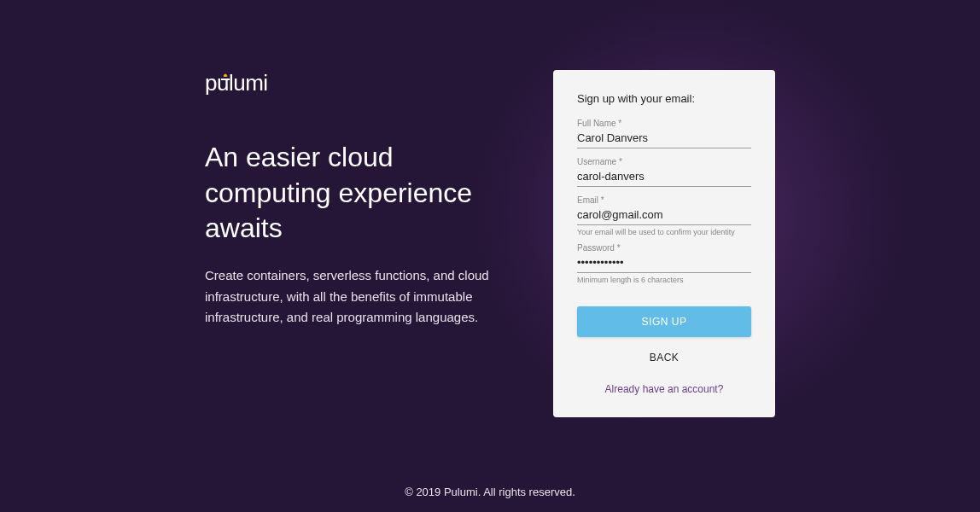  What do you see at coordinates (664, 358) in the screenshot?
I see `back-button: BACK` at bounding box center [664, 358].